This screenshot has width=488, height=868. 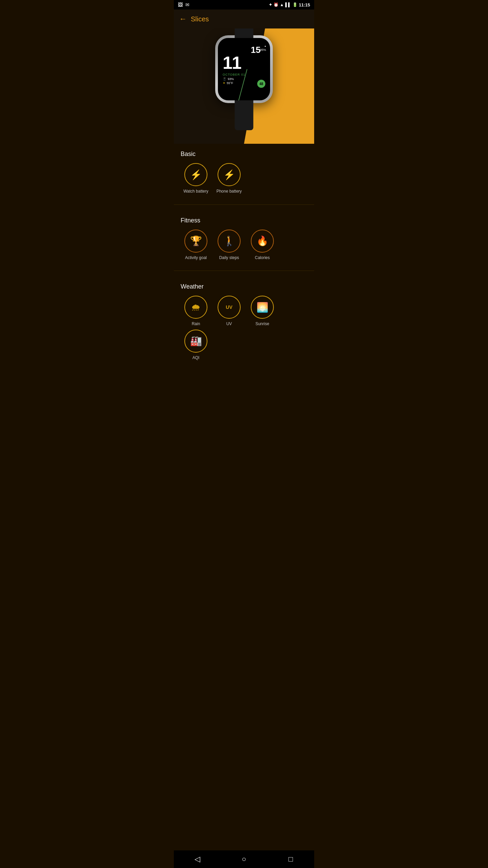 I want to click on top-bar: ← Slices, so click(x=244, y=19).